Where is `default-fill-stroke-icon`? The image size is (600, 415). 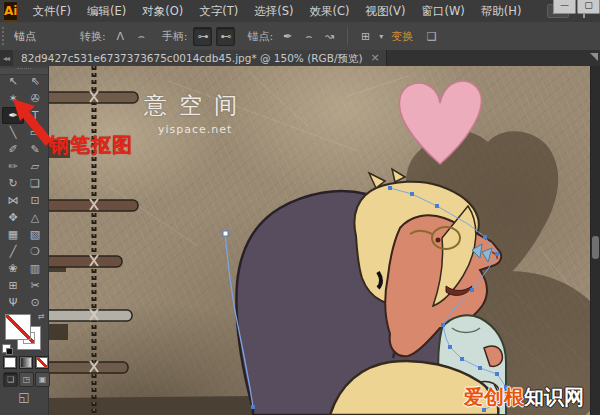
default-fill-stroke-icon is located at coordinates (6, 348).